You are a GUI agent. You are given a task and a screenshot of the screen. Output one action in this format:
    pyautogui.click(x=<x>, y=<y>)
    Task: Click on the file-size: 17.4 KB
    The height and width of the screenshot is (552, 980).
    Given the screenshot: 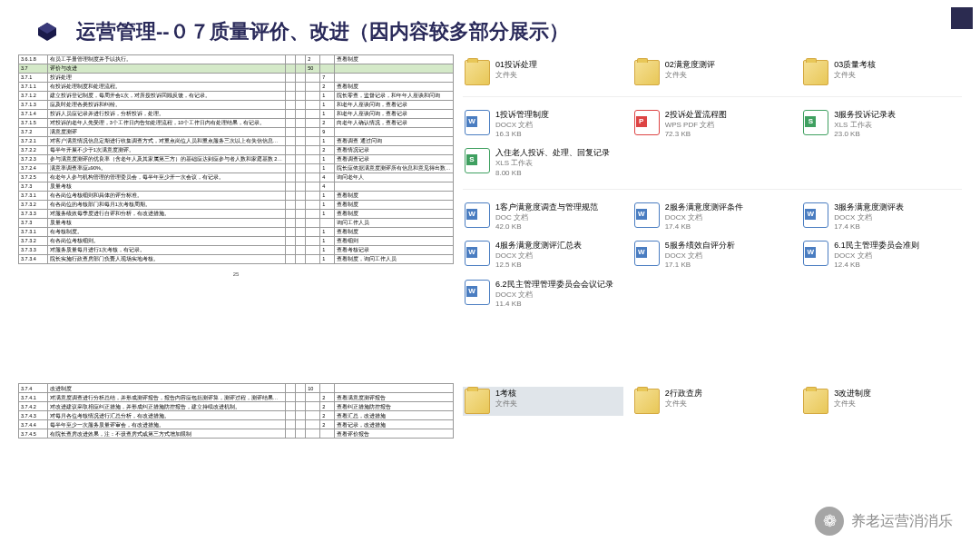 What is the action you would take?
    pyautogui.click(x=704, y=227)
    